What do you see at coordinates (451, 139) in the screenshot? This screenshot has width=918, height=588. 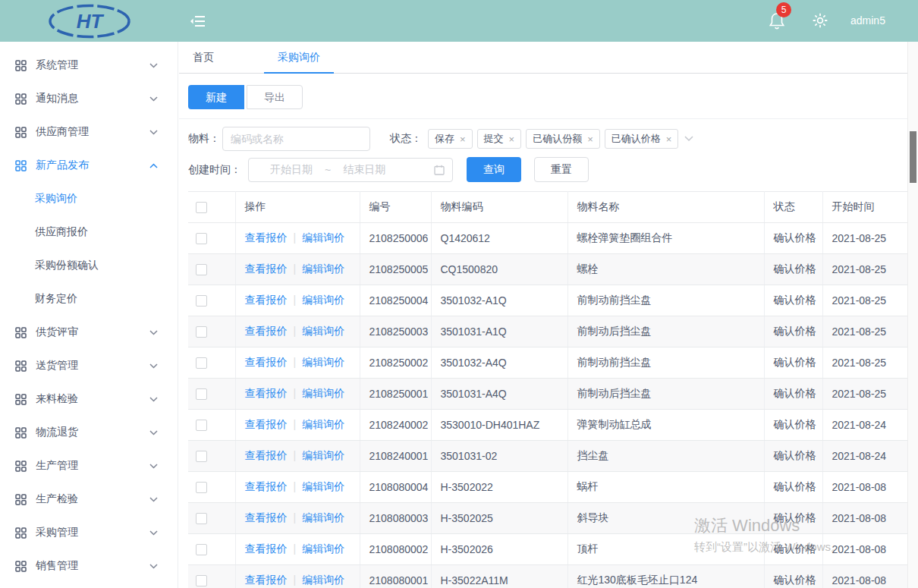 I see `status-tag: 保存×` at bounding box center [451, 139].